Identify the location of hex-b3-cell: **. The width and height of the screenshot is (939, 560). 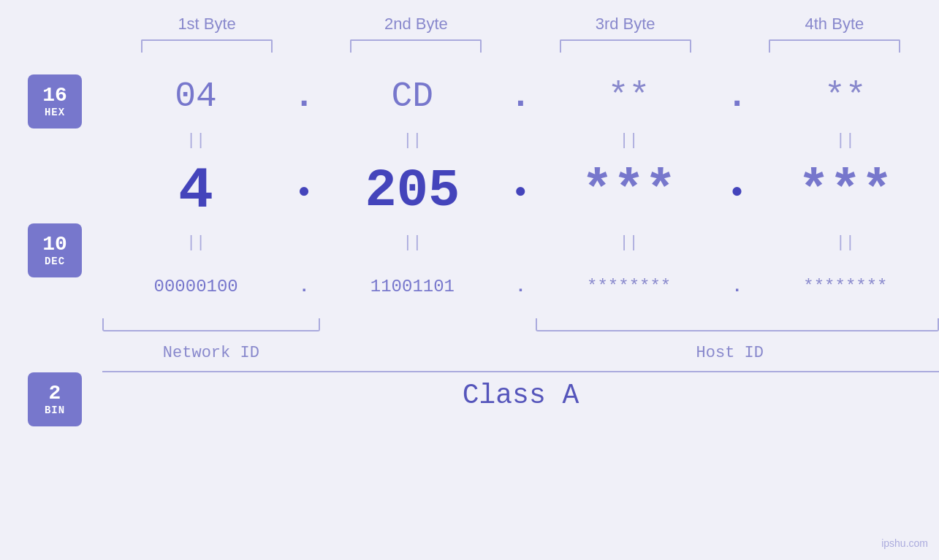
(629, 96).